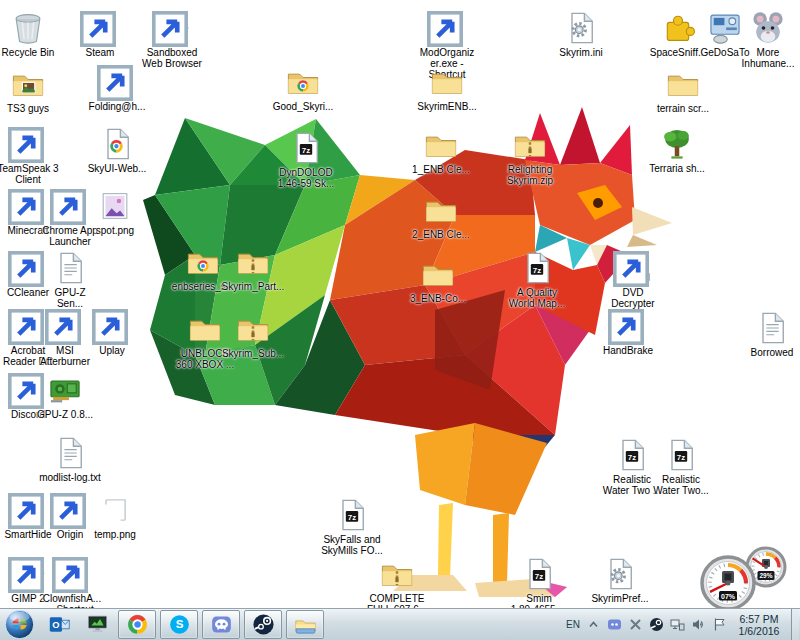 The width and height of the screenshot is (800, 640). Describe the element at coordinates (397, 586) in the screenshot. I see `desktop-icon-complete-full: COMPLETE FULL 607 6...` at that location.